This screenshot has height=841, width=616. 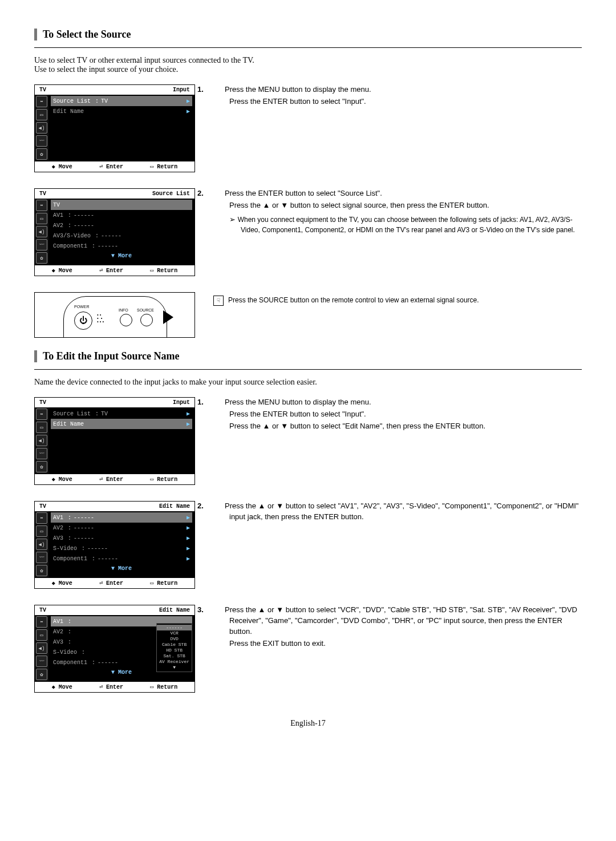 What do you see at coordinates (308, 356) in the screenshot?
I see `section-title-edit-name: To Edit the Input Source Name` at bounding box center [308, 356].